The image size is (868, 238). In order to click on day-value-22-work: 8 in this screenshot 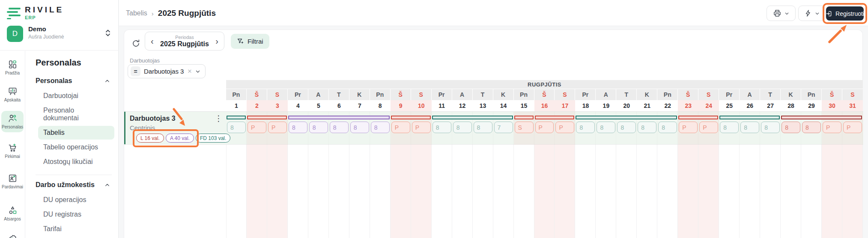, I will do `click(668, 128)`.